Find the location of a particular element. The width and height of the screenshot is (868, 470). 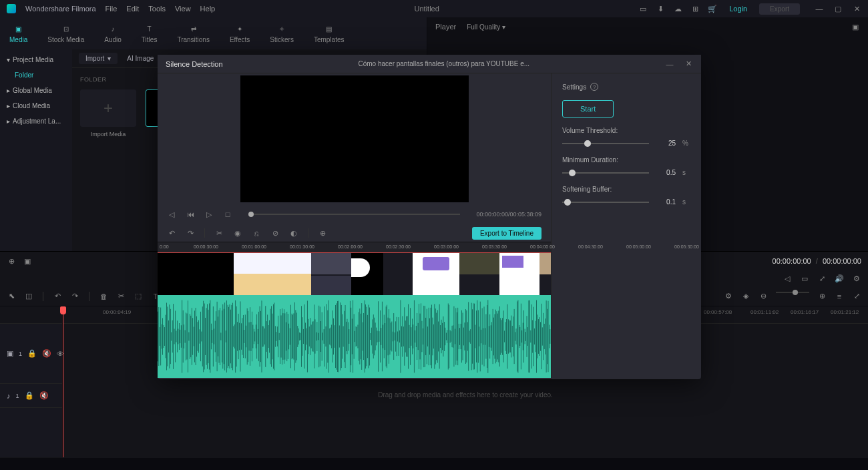

tag-icon: ◐ is located at coordinates (294, 233).